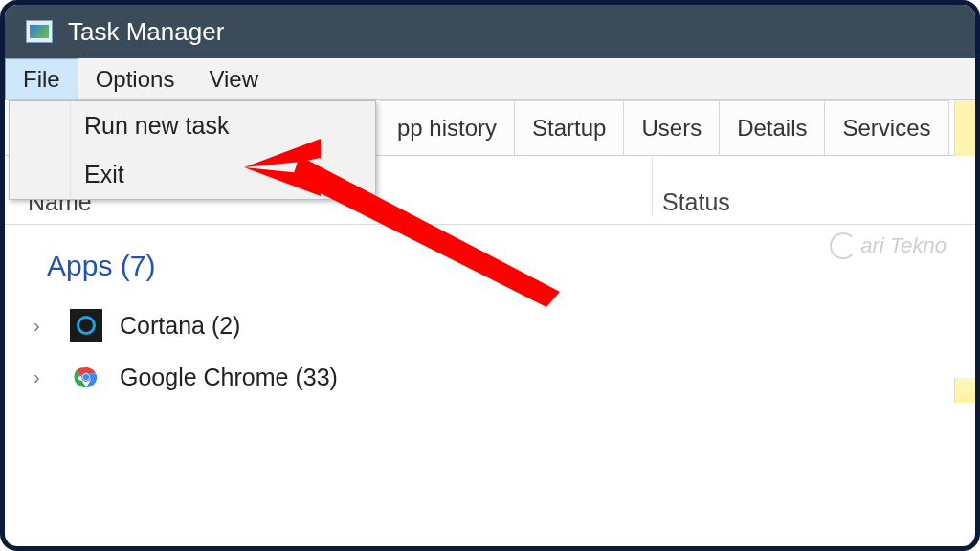 Image resolution: width=980 pixels, height=551 pixels. Describe the element at coordinates (145, 33) in the screenshot. I see `window-title: Task Manager` at that location.